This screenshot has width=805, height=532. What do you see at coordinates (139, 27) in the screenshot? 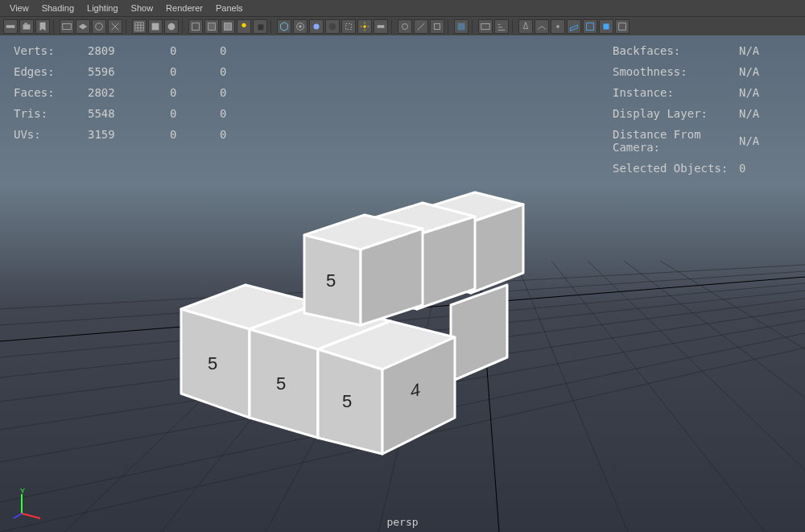
I see `grid-icon` at bounding box center [139, 27].